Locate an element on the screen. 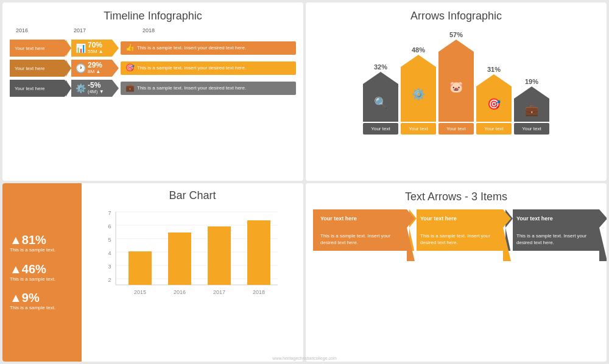  svg-text: 5 is located at coordinates (110, 240).